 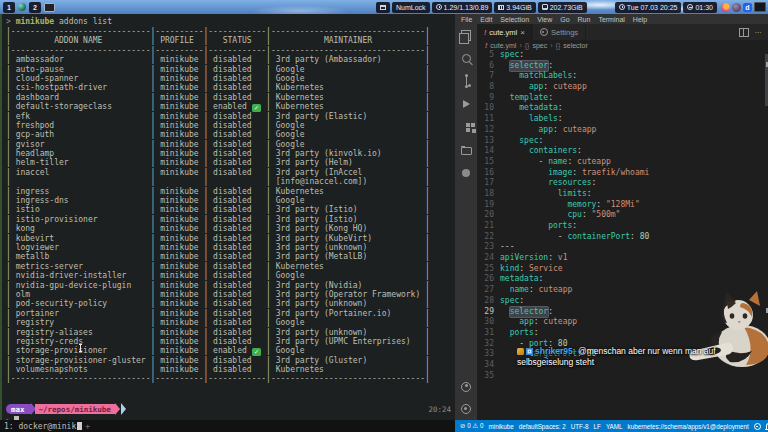 I want to click on line-number: 27, so click(x=488, y=290).